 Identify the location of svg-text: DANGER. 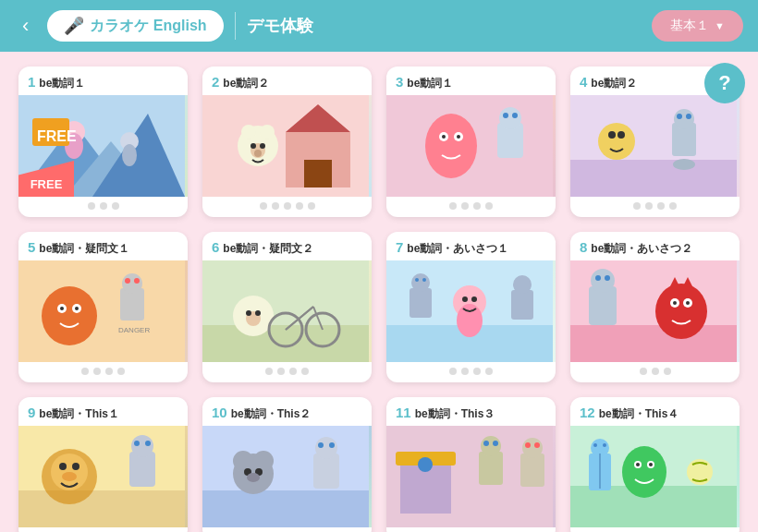
(134, 331).